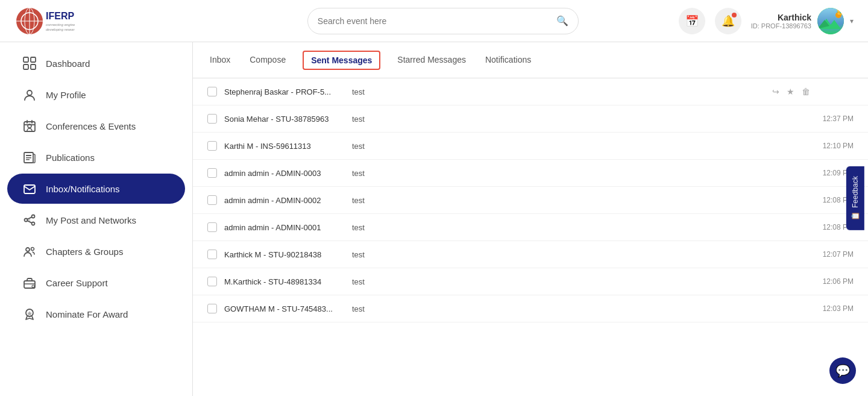 This screenshot has width=868, height=396. What do you see at coordinates (855, 216) in the screenshot?
I see `feedback-icon: 📋` at bounding box center [855, 216].